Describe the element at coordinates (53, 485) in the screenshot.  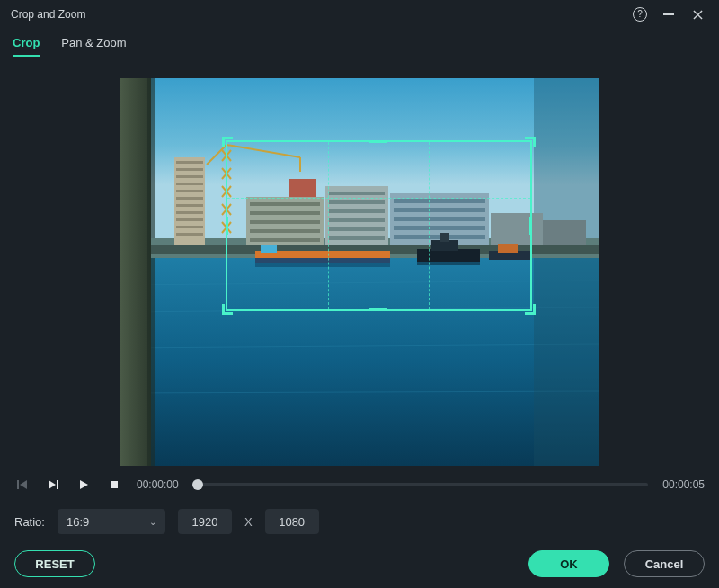
I see `next-frame-icon` at that location.